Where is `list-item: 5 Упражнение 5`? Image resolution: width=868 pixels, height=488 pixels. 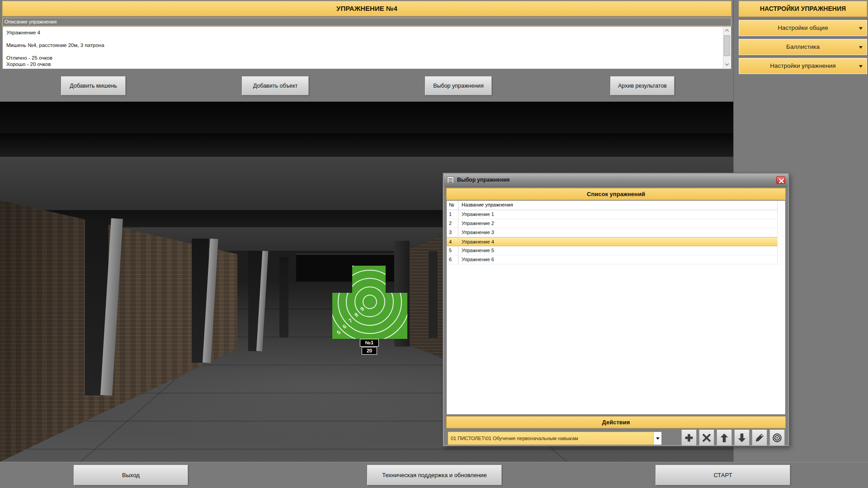
list-item: 5 Упражнение 5 is located at coordinates (612, 251).